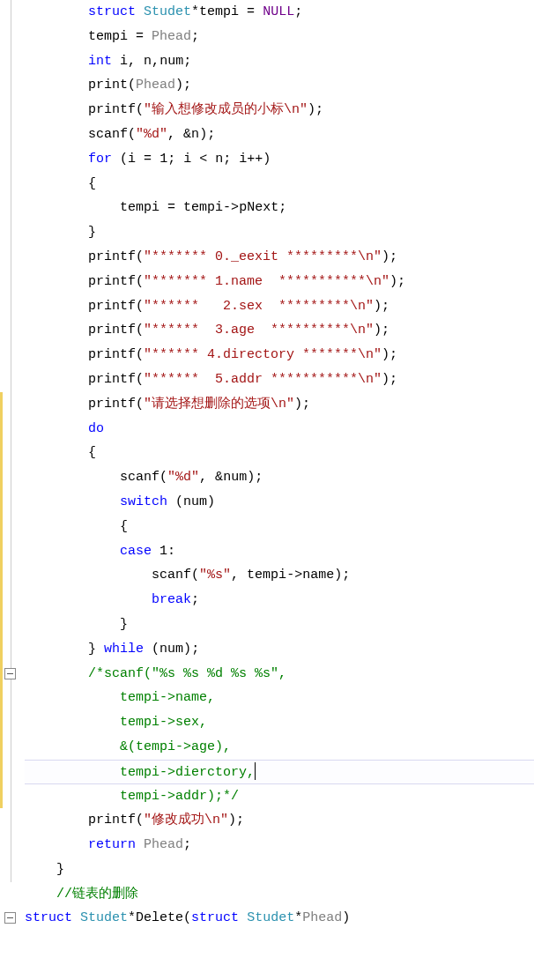 This screenshot has width=534, height=980. What do you see at coordinates (279, 478) in the screenshot?
I see `code-line: scanf("%d", &num);` at bounding box center [279, 478].